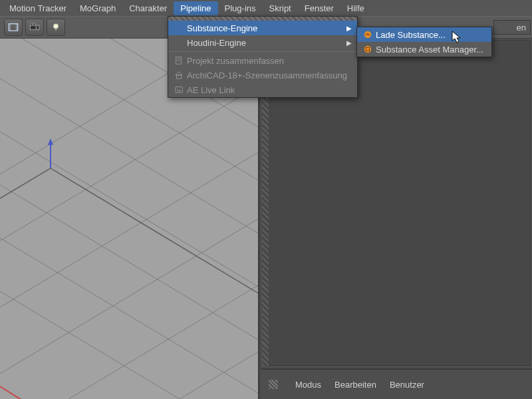  Describe the element at coordinates (396, 384) in the screenshot. I see `attribute-bar: Modus Bearbeiten Benutzer` at that location.